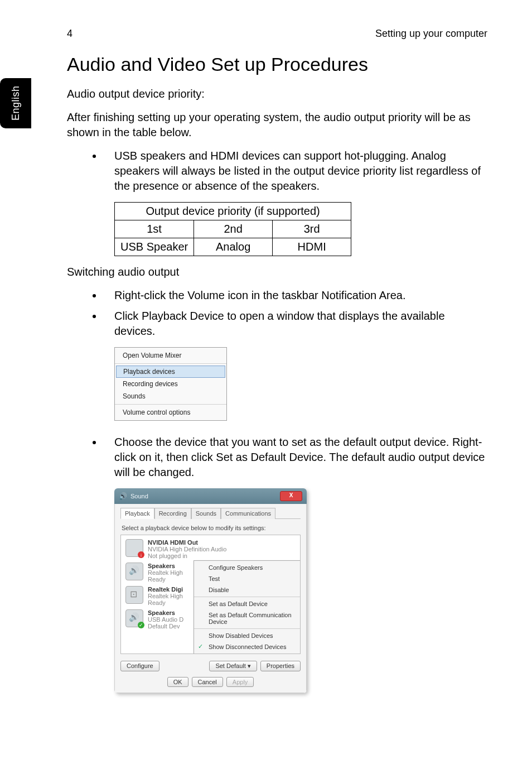 The height and width of the screenshot is (764, 532). Describe the element at coordinates (211, 549) in the screenshot. I see `device-row: ↓ NVIDIA HDMI Out NVIDIA High Definition…` at that location.